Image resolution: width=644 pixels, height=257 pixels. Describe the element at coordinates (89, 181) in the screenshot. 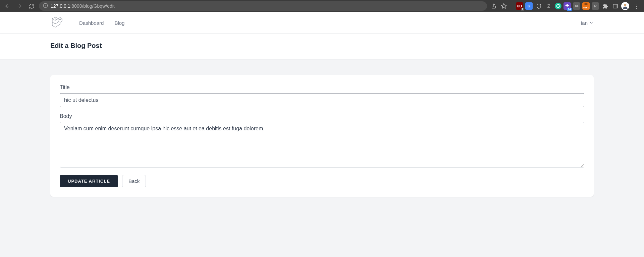

I see `update-article-button: Update Article` at that location.